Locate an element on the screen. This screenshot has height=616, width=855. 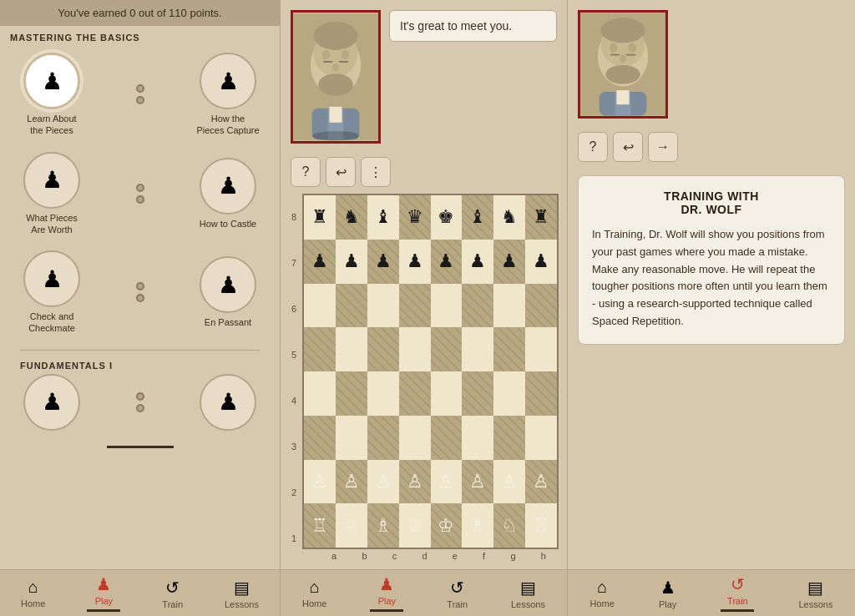
mid-nav-lessons: ▤ Lessons is located at coordinates (528, 593).